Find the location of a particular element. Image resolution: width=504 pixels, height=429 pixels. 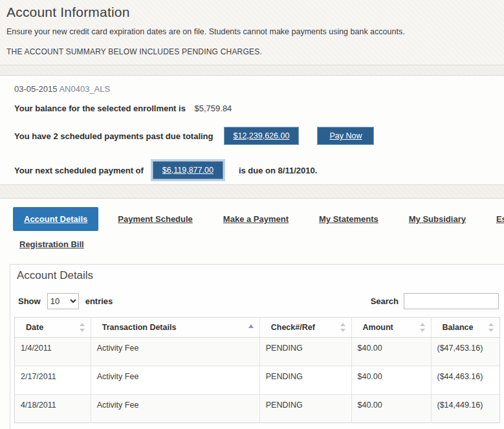

next-payment-amount-button: $6,119,877.00 is located at coordinates (188, 170).